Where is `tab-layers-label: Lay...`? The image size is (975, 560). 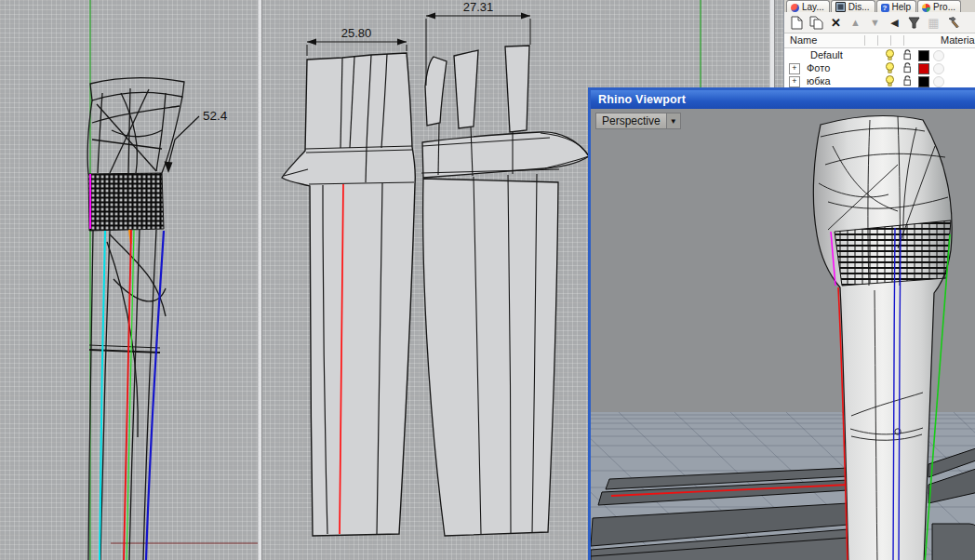
tab-layers-label: Lay... is located at coordinates (813, 7).